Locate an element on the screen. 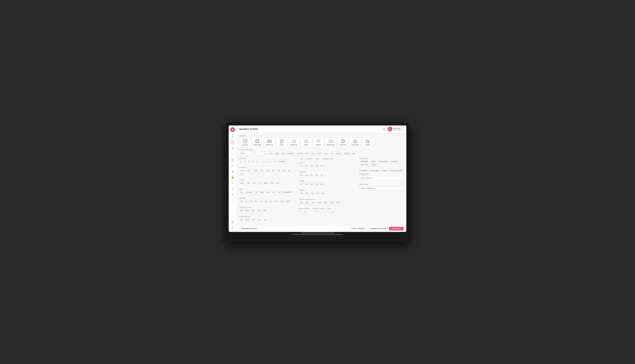 This screenshot has height=364, width=635. color-M: M is located at coordinates (276, 162).